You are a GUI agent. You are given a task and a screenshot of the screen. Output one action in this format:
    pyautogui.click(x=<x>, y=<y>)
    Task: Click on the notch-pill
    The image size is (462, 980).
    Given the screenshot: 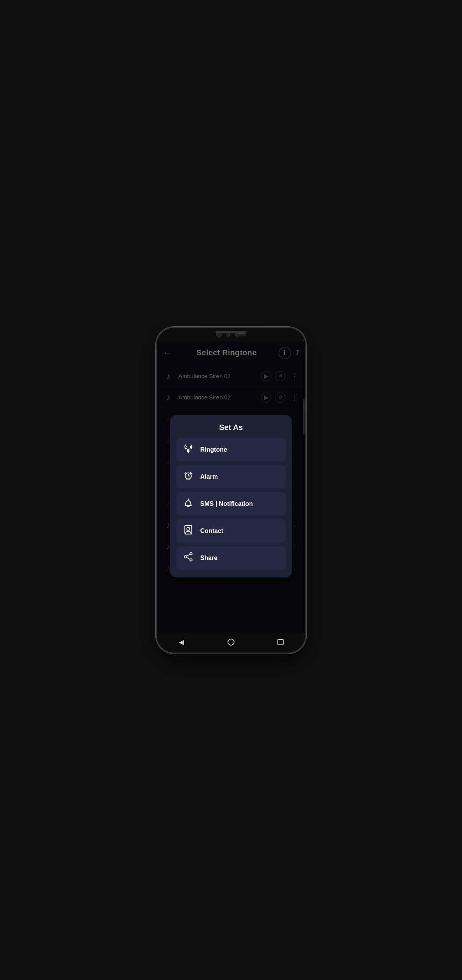 What is the action you would take?
    pyautogui.click(x=231, y=332)
    